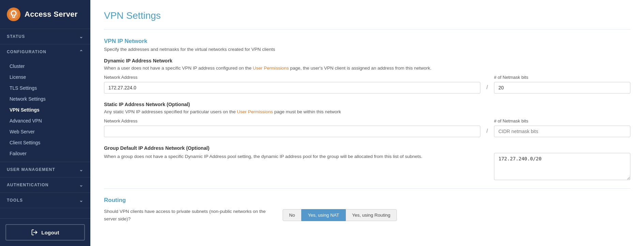 Image resolution: width=644 pixels, height=246 pixels. I want to click on dynamic-ip-desc-after: page, the user's VPN client is assigned …, so click(360, 68).